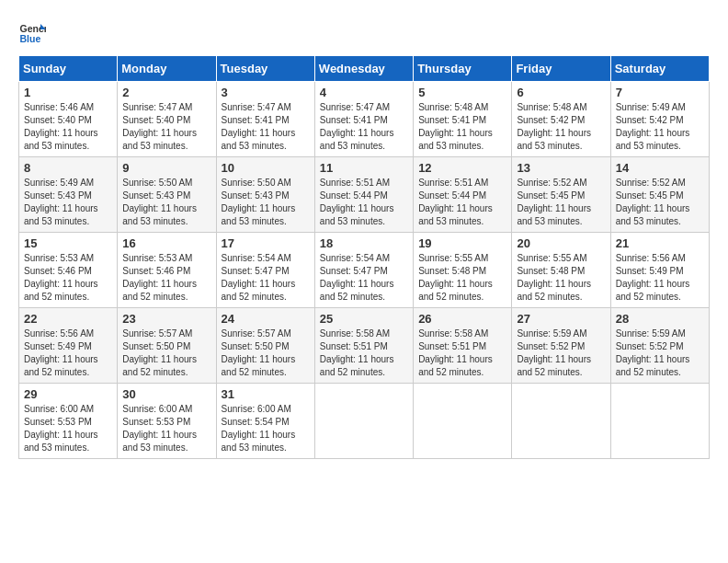  Describe the element at coordinates (364, 318) in the screenshot. I see `day-number: 25` at that location.